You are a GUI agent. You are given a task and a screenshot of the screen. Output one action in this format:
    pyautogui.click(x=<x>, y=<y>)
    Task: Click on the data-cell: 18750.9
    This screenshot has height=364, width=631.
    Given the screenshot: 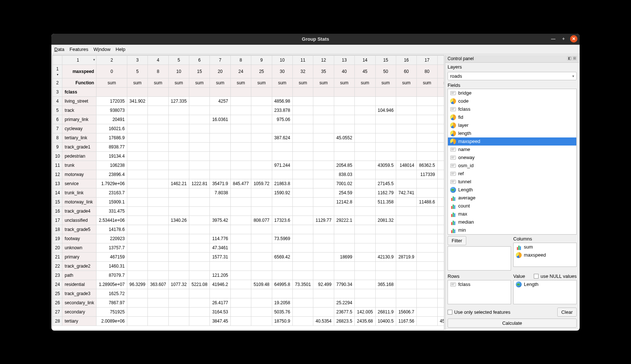 What is the action you would take?
    pyautogui.click(x=282, y=321)
    